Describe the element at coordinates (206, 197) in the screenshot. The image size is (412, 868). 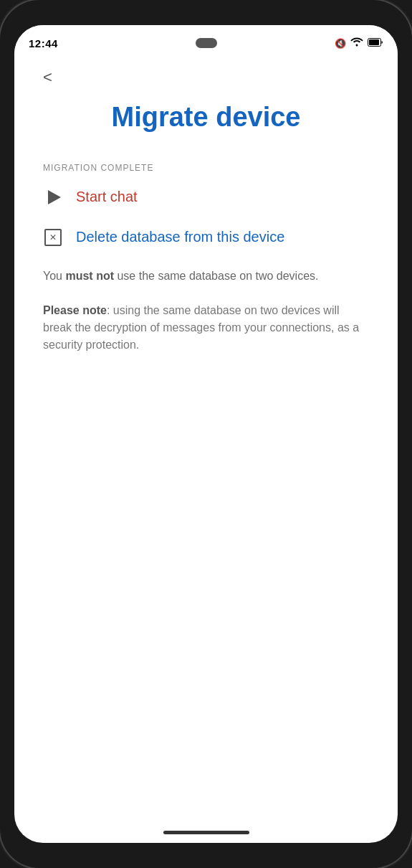
I see `start-chat-item: Start chat` at that location.